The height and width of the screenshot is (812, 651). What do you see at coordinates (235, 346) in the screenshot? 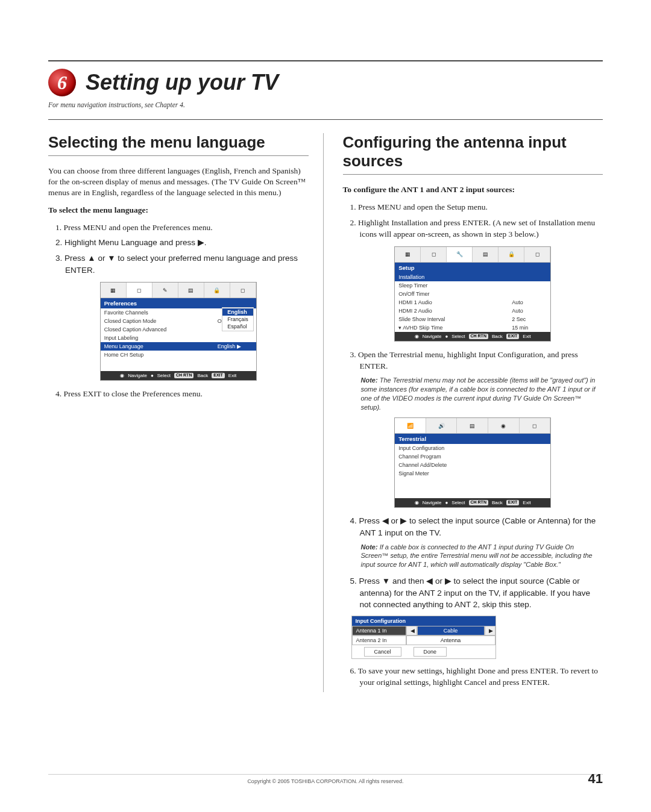
I see `osd-row-val: English ▶` at bounding box center [235, 346].